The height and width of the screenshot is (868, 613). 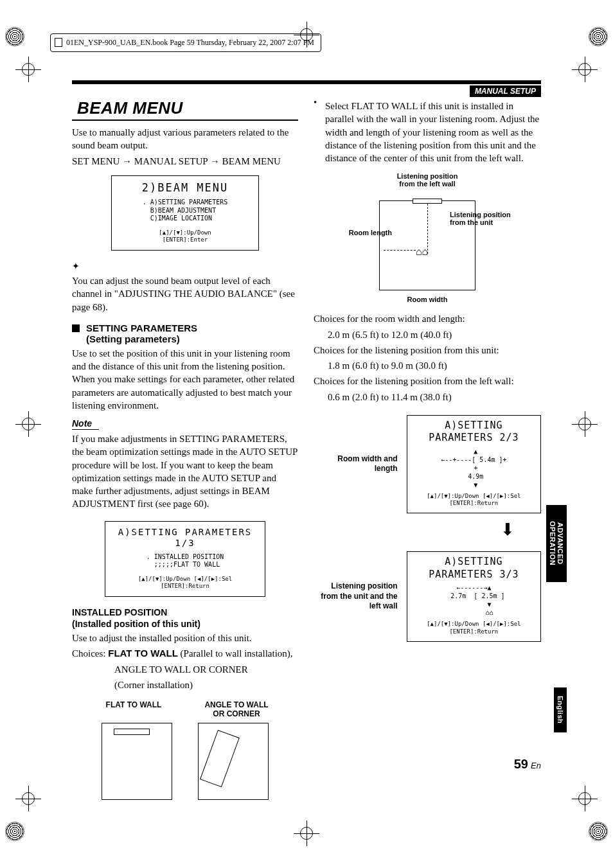 What do you see at coordinates (474, 600) in the screenshot?
I see `lcd-body: ←------→▲ 2.7m [ 2.5m ] ▼ ⌂⌂` at bounding box center [474, 600].